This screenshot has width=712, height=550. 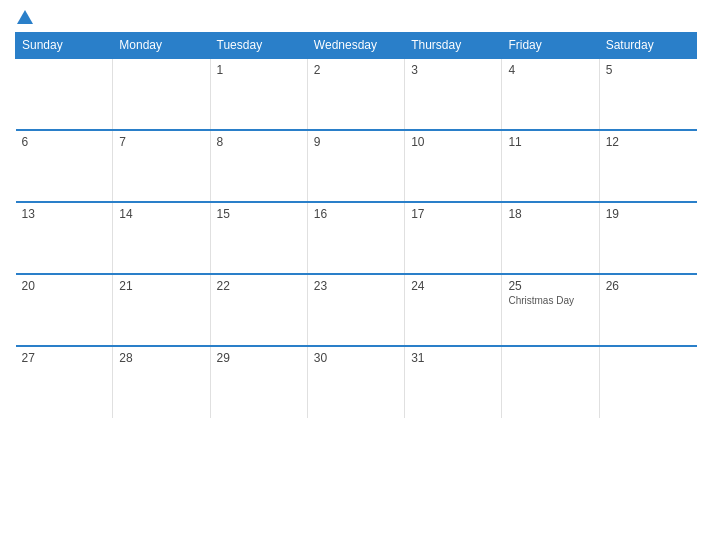 What do you see at coordinates (259, 214) in the screenshot?
I see `day-number: 15` at bounding box center [259, 214].